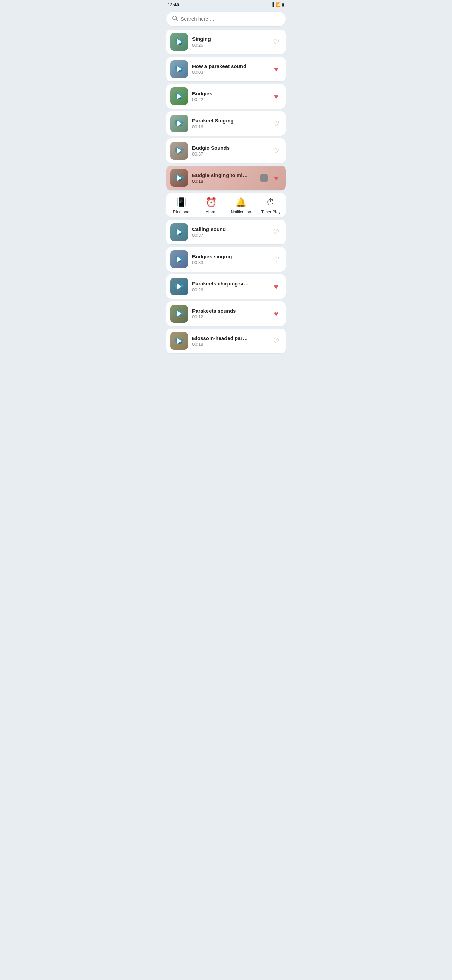 Image resolution: width=452 pixels, height=980 pixels. Describe the element at coordinates (226, 288) in the screenshot. I see `sound-list-2: 🐦Calling sound00:37♡🐦Budgies singing00:3…` at that location.